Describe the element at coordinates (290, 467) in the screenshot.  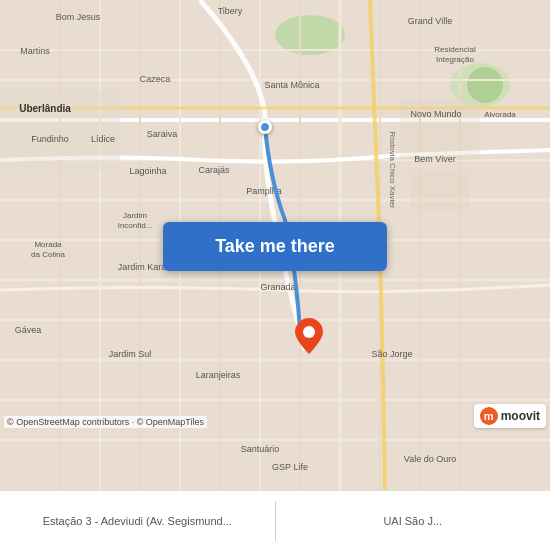
I see `svg-text: GSP Life` at that location.